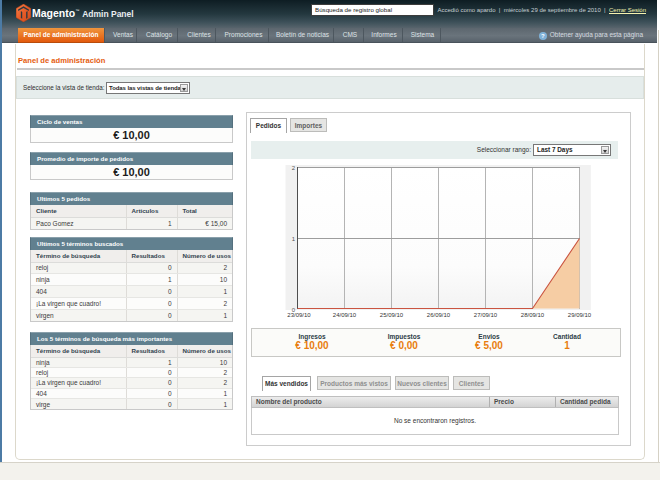 This screenshot has height=480, width=660. What do you see at coordinates (299, 315) in the screenshot?
I see `svg-text: 23/09/10` at bounding box center [299, 315].